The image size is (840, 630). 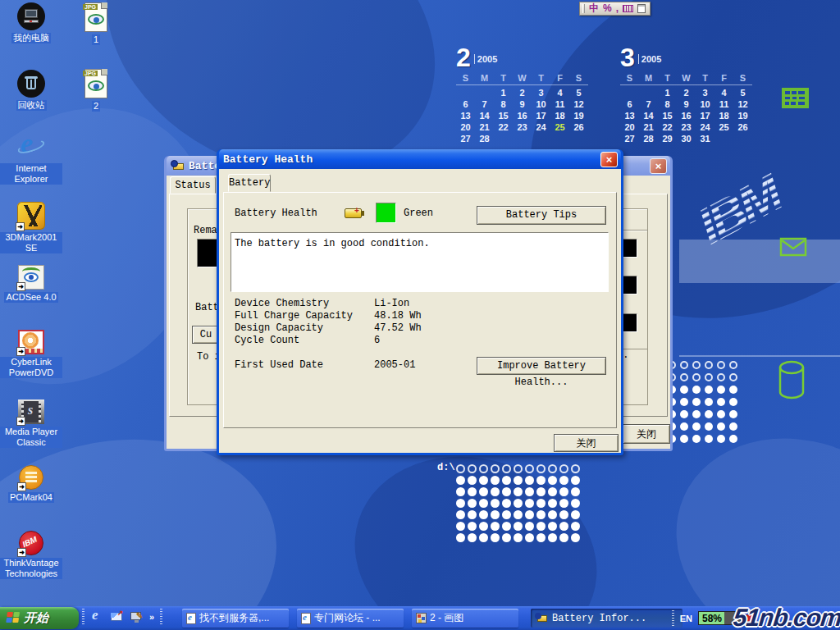 What do you see at coordinates (648, 127) in the screenshot?
I see `calendar-day: 21` at bounding box center [648, 127].